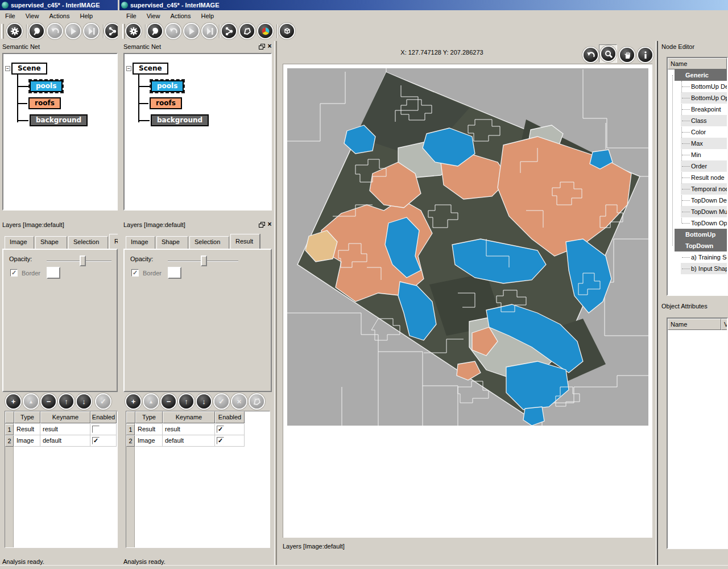 The width and height of the screenshot is (728, 569). What do you see at coordinates (694, 324) in the screenshot?
I see `column-header-name: Name` at bounding box center [694, 324].